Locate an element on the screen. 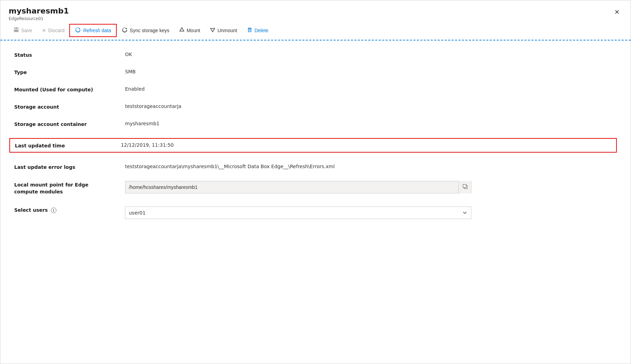  close-icon: ✕ is located at coordinates (617, 12).